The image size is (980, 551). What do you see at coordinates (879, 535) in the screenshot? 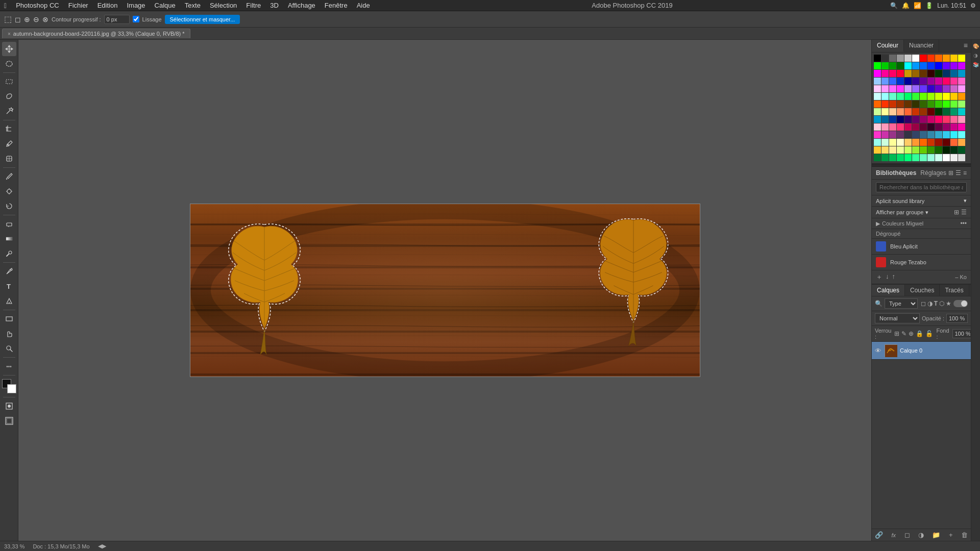
I see `link-layers-icon: 🔗` at bounding box center [879, 535].